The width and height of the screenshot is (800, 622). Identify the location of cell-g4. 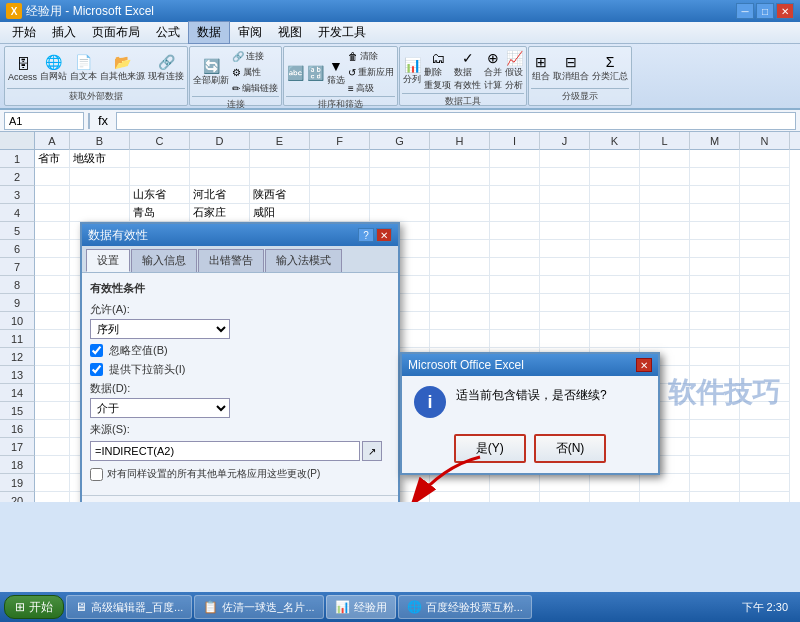
(400, 213).